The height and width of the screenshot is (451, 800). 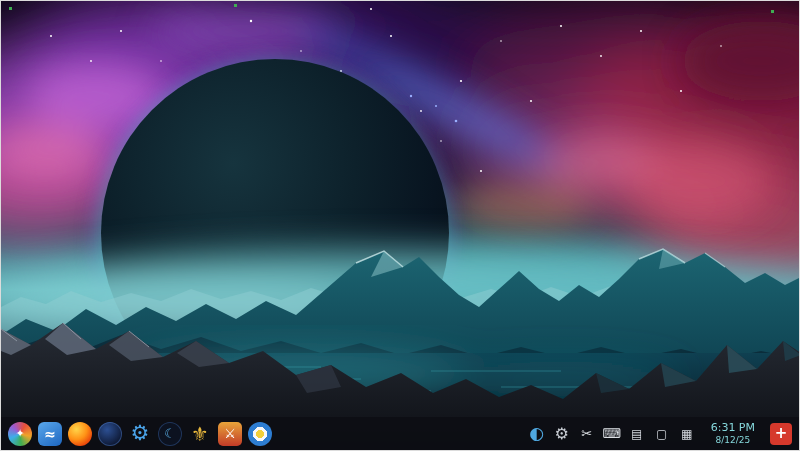 I want to click on printer-icon: ▤, so click(x=637, y=434).